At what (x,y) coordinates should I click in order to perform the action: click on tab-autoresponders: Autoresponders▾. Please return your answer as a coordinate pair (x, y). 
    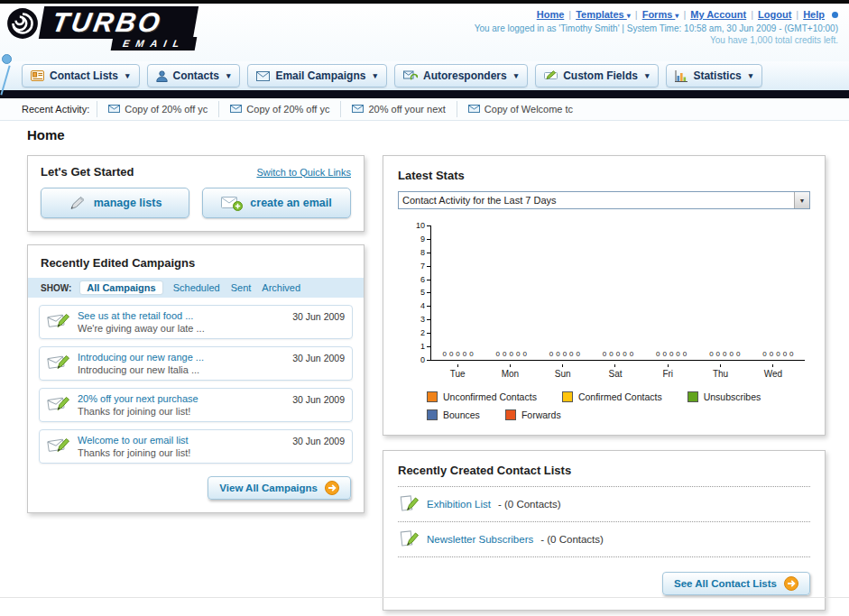
    Looking at the image, I should click on (461, 76).